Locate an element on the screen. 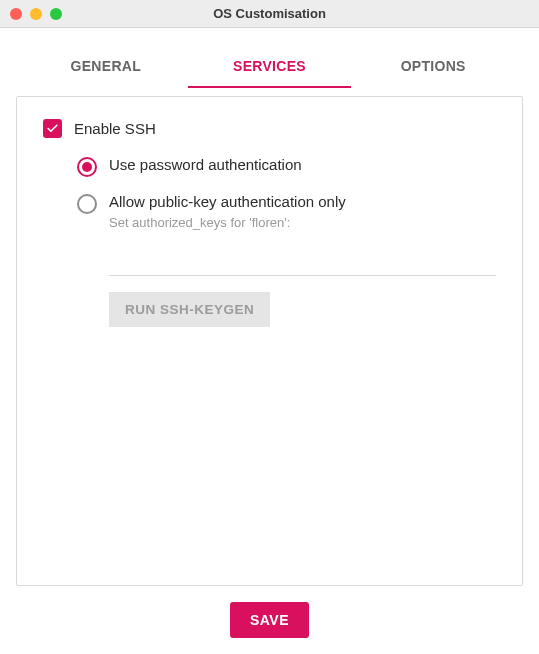  save-button: SAVE is located at coordinates (270, 620).